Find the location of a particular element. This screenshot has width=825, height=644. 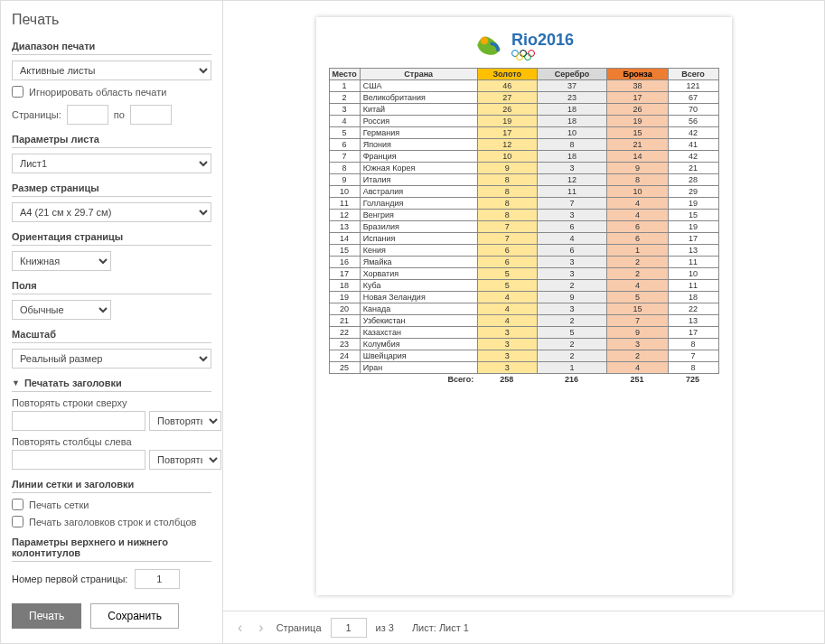

table-header: Серебро is located at coordinates (572, 74).